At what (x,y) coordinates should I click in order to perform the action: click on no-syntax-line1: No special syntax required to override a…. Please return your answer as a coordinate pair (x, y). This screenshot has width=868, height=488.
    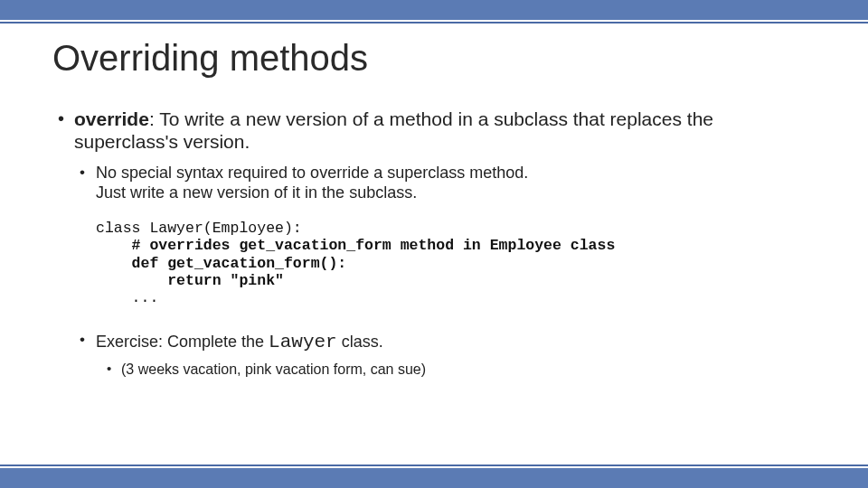
    Looking at the image, I should click on (312, 173).